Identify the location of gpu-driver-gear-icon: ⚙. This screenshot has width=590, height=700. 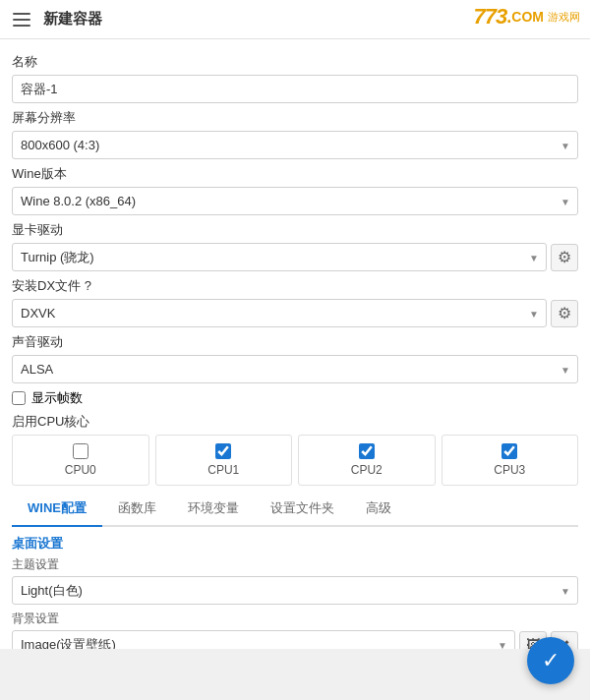
(564, 258).